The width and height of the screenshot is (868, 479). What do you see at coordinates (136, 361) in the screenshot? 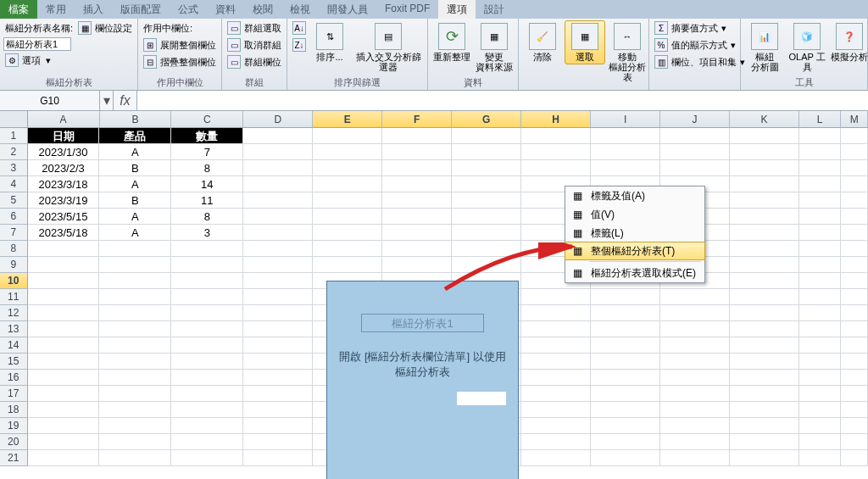
I see `cell-B15` at bounding box center [136, 361].